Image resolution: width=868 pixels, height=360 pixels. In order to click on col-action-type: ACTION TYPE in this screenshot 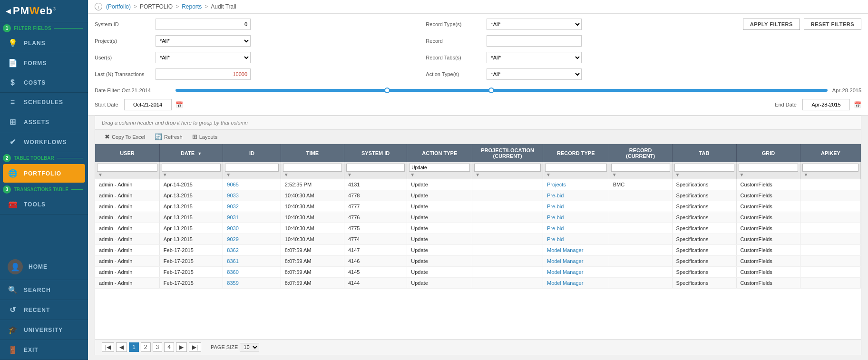, I will do `click(439, 153)`.